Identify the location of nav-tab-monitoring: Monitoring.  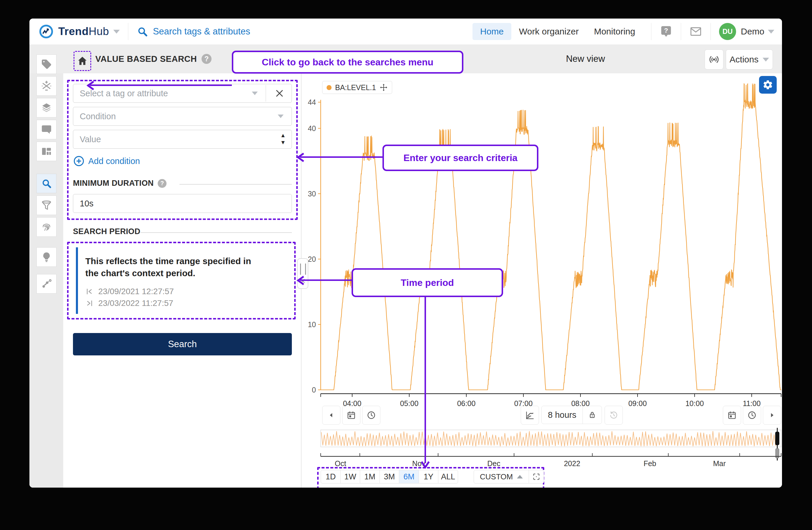
(615, 31).